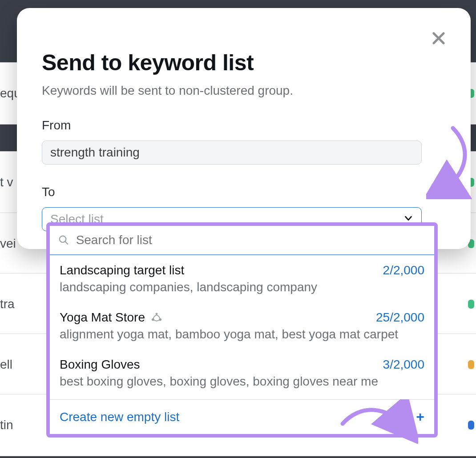 This screenshot has width=476, height=458. What do you see at coordinates (420, 417) in the screenshot?
I see `plus-icon: +` at bounding box center [420, 417].